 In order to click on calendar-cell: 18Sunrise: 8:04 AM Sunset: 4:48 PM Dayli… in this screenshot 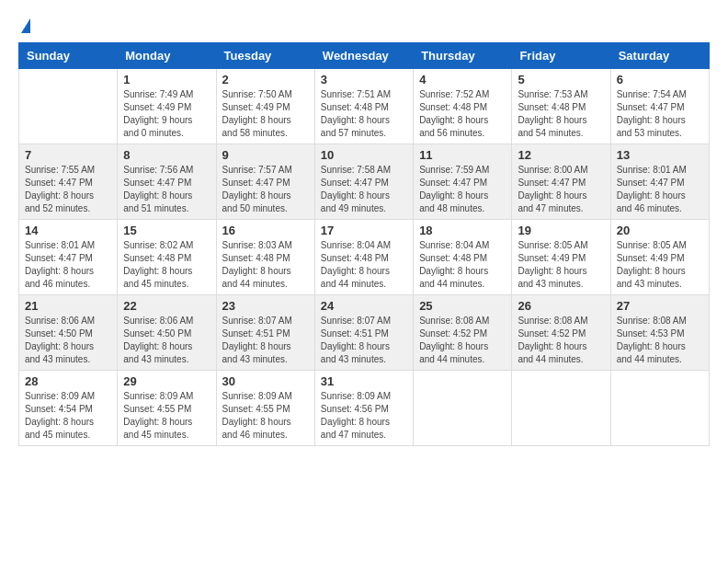, I will do `click(463, 258)`.